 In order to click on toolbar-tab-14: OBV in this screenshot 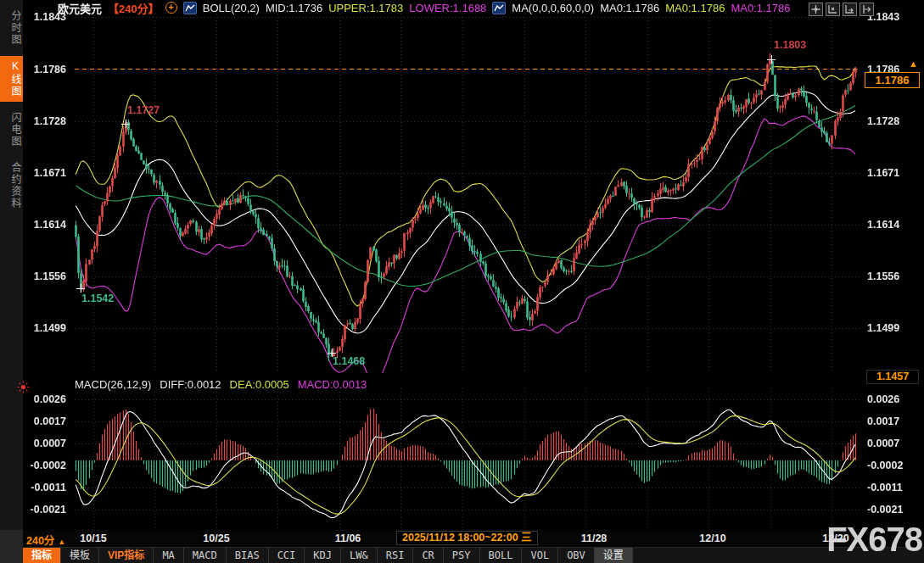, I will do `click(577, 555)`.